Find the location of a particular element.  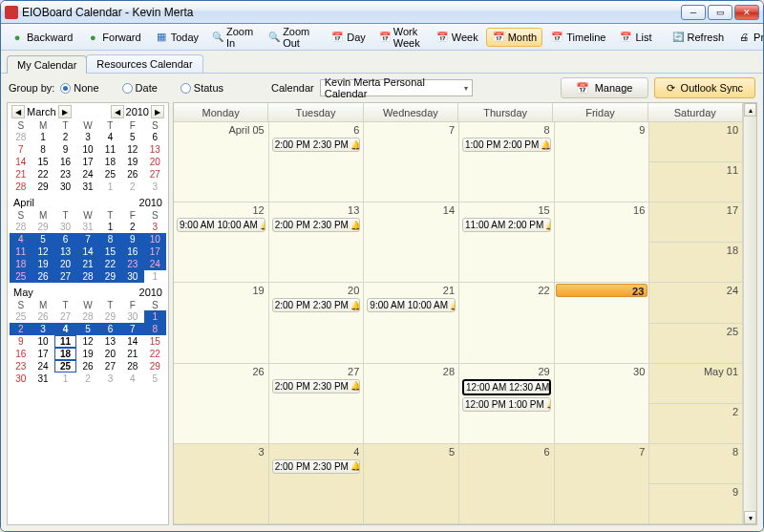

weekend-cell: May 012 is located at coordinates (696, 403).